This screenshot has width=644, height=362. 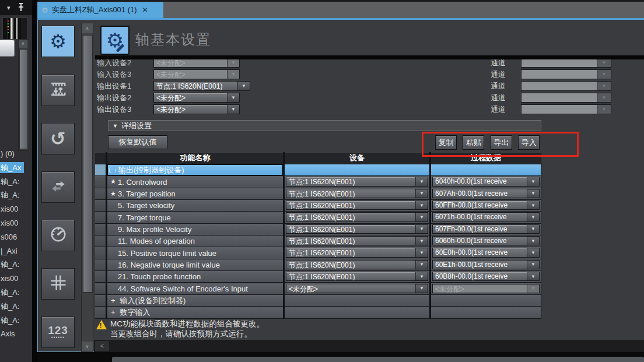 I want to click on function-name-cell: -输出(控制器到设备), so click(x=196, y=170).